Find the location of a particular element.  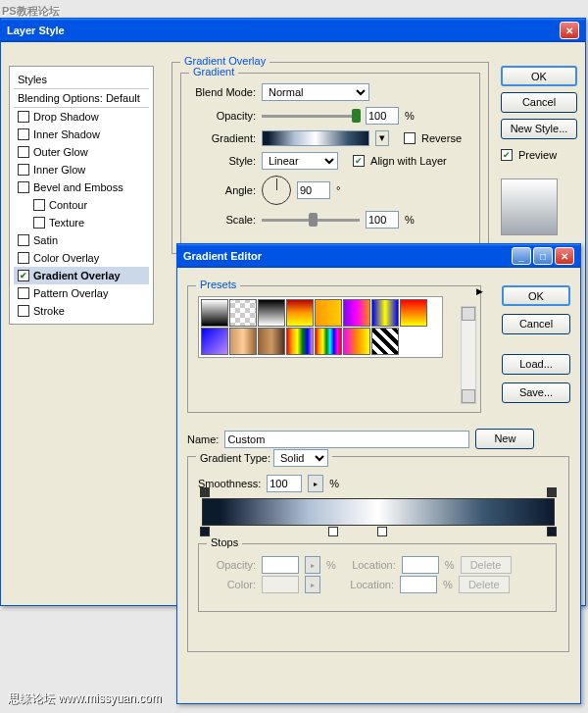

layer-style-titlebar: Layer Style ✕ is located at coordinates (293, 30).